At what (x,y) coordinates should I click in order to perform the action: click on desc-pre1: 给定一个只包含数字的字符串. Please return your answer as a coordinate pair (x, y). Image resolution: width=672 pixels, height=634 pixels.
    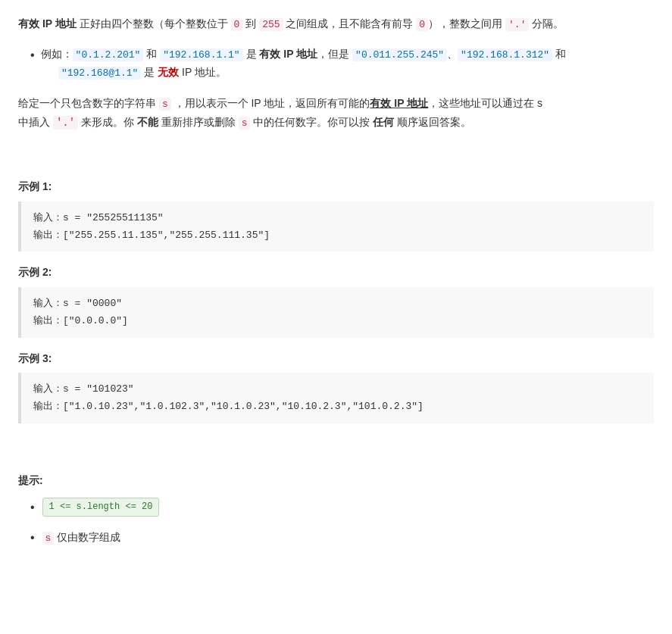
    Looking at the image, I should click on (89, 103).